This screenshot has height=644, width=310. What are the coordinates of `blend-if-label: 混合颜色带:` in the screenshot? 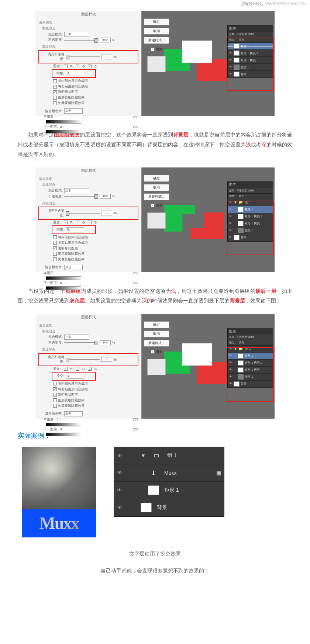 It's located at (53, 111).